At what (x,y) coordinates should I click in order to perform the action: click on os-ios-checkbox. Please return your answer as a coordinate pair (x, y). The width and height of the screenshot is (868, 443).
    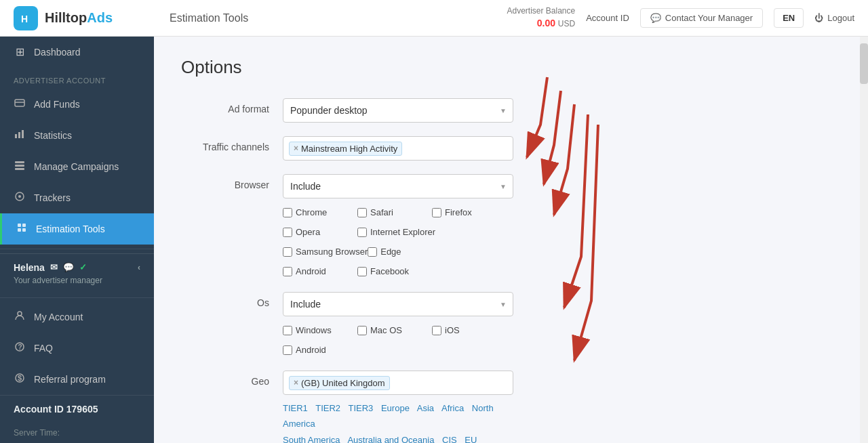
    Looking at the image, I should click on (437, 331).